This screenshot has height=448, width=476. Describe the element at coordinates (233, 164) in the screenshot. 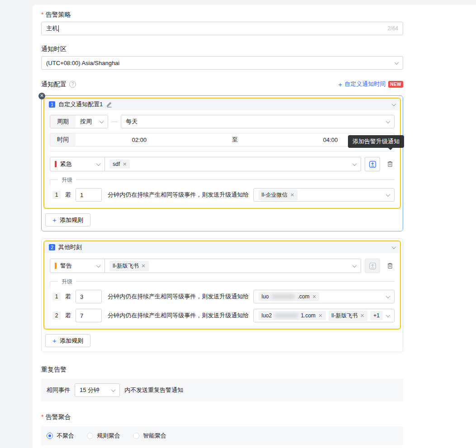

I see `recipients-select: sdf✕` at that location.